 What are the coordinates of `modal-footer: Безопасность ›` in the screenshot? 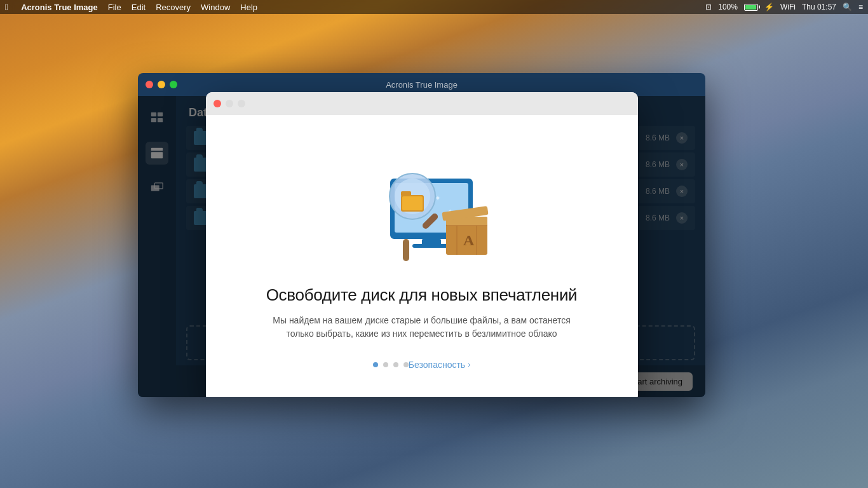 It's located at (422, 371).